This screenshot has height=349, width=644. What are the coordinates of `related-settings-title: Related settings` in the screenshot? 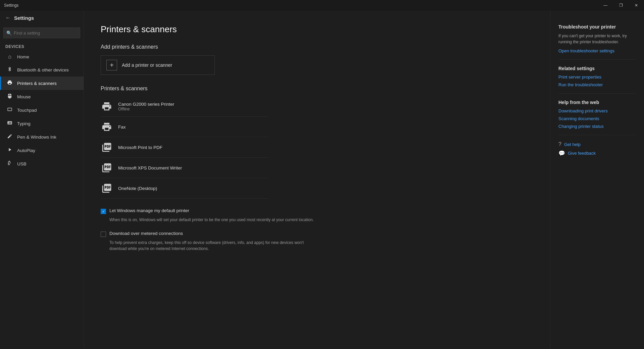 It's located at (597, 68).